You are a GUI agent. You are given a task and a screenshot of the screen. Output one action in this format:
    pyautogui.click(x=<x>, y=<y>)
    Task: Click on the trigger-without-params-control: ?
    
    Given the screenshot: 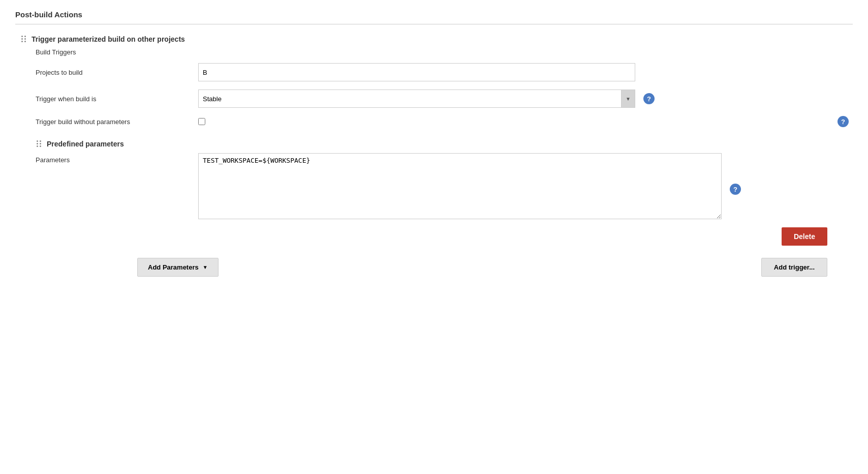 What is the action you would take?
    pyautogui.click(x=525, y=122)
    